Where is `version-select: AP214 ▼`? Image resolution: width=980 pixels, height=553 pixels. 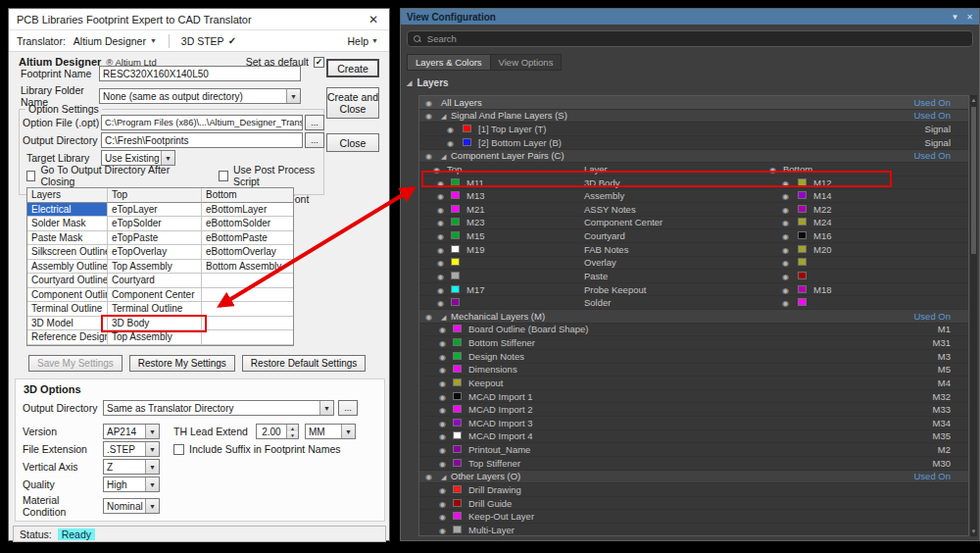
version-select: AP214 ▼ is located at coordinates (131, 431).